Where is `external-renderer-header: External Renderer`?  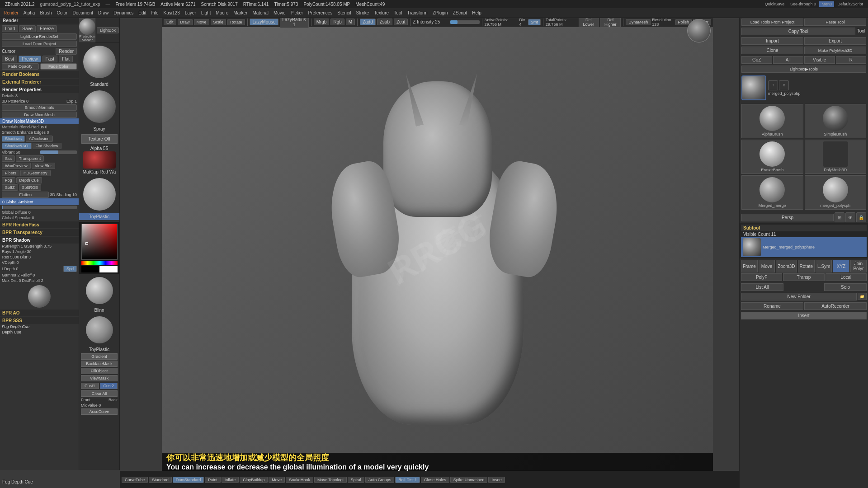
external-renderer-header: External Renderer is located at coordinates (39, 82).